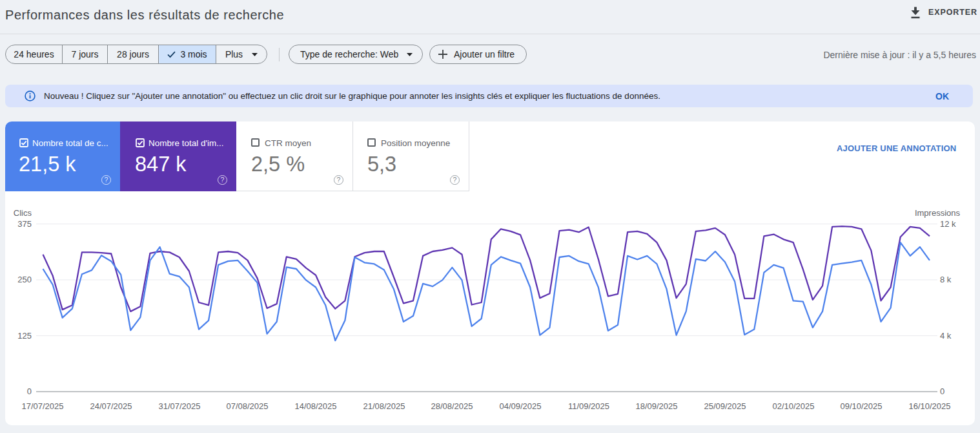  I want to click on svg-text: 28/08/2025, so click(452, 406).